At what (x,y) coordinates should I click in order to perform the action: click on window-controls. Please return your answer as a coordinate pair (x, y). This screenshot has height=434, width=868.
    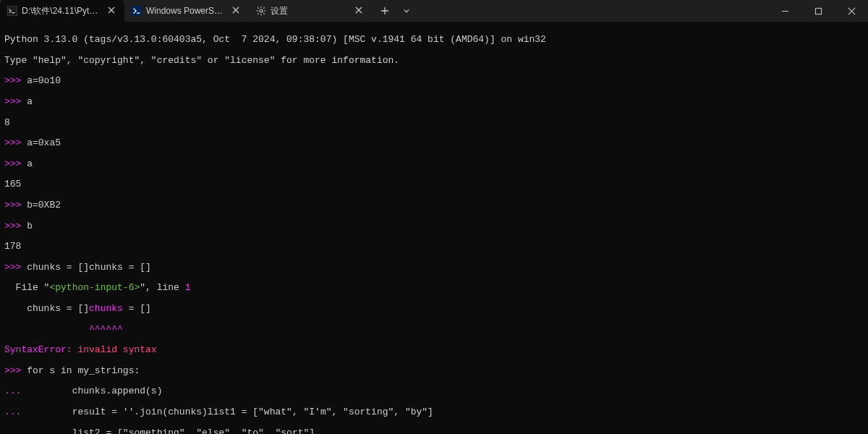
    Looking at the image, I should click on (818, 11).